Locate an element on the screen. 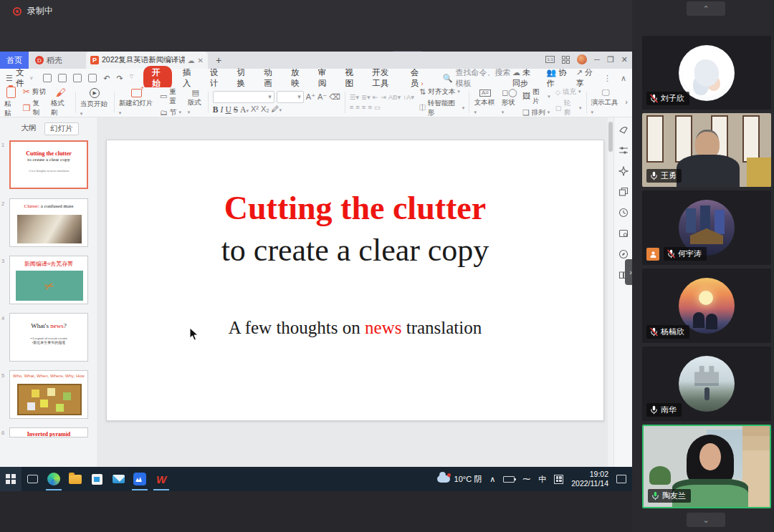  tab-animation: 动画 is located at coordinates (269, 78).